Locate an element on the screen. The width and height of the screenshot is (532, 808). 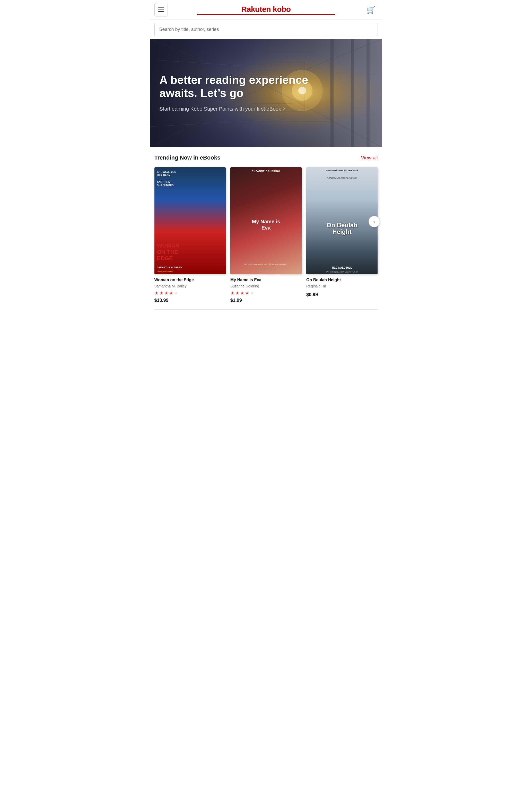
books-row: SHE GAVE YOUHER BABYAND THENSHE JUMPED W… is located at coordinates (266, 235).